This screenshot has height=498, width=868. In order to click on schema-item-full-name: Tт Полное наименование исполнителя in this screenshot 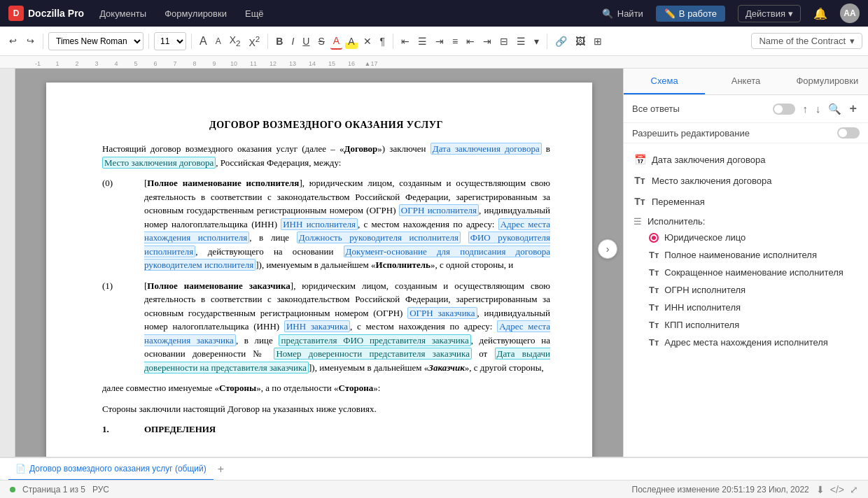, I will do `click(746, 255)`.